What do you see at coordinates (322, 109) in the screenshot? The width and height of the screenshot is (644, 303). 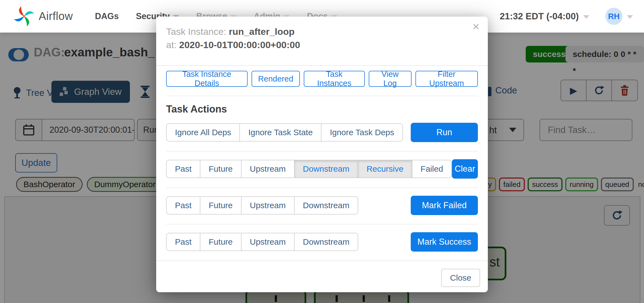 I see `task-actions-title: Task Actions` at bounding box center [322, 109].